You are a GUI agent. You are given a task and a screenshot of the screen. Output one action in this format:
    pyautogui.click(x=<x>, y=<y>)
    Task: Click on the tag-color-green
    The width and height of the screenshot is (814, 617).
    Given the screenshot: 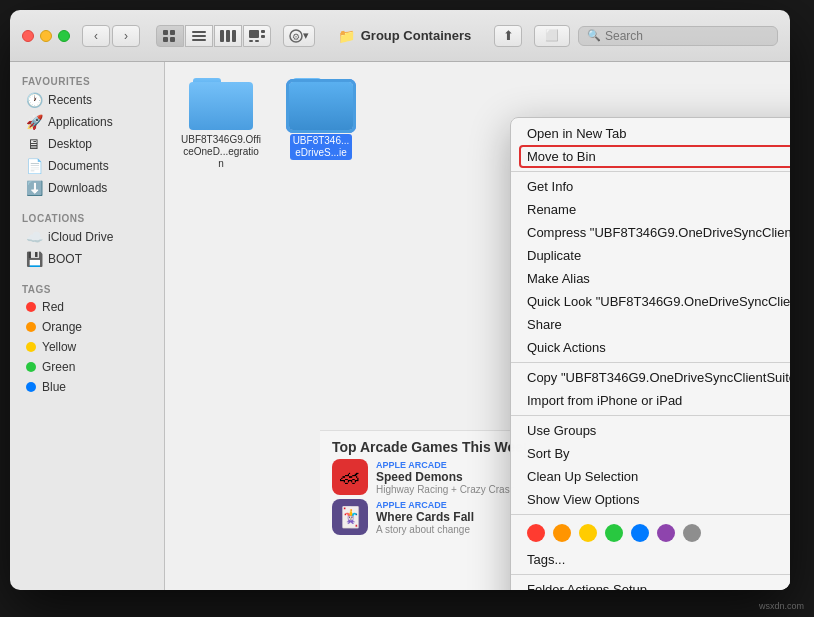 What is the action you would take?
    pyautogui.click(x=614, y=533)
    